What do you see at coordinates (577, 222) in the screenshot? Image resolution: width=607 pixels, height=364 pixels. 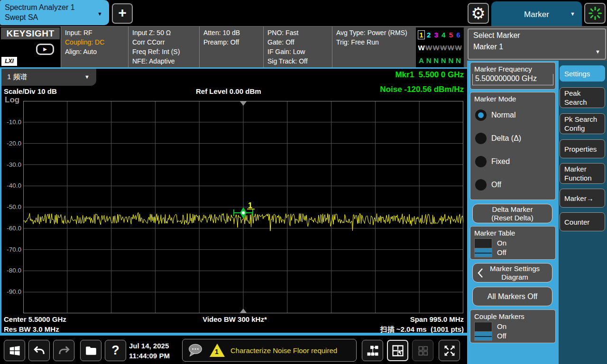 I see `tab-label: Counter` at bounding box center [577, 222].